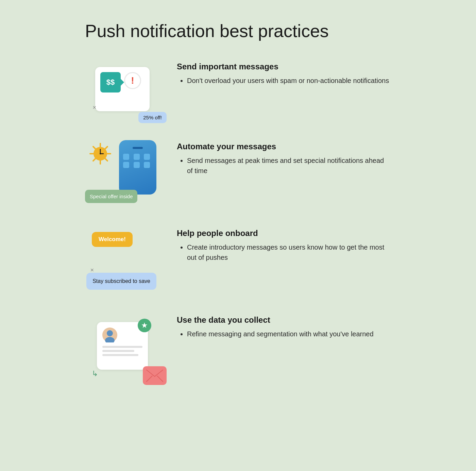 The height and width of the screenshot is (471, 476). I want to click on section-list-onboard: Create introductory messages so users kn…, so click(284, 252).